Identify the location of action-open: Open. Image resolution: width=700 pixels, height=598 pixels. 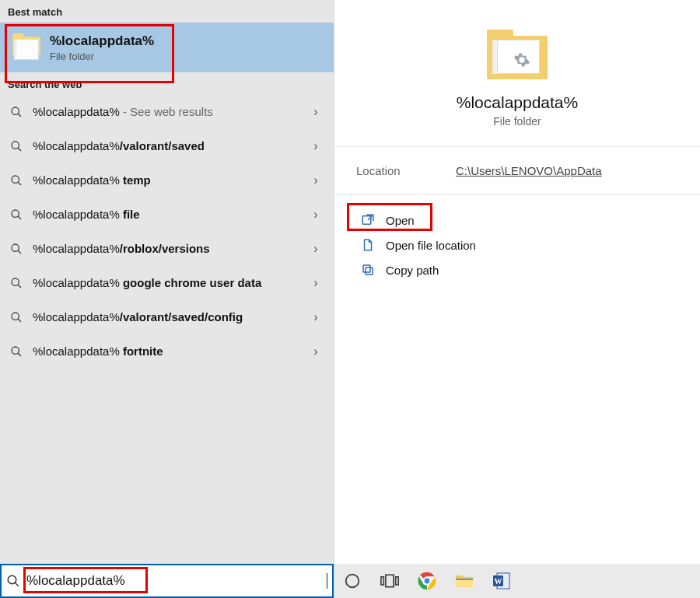
(517, 220).